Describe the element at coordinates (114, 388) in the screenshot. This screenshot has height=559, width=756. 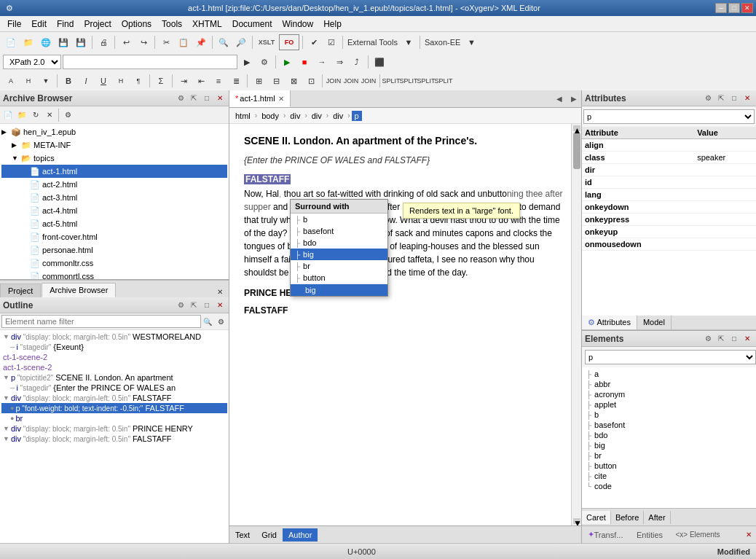
I see `outline-item-5: ─ i "stagedir" {Enter the PRINCE OF WALE…` at that location.